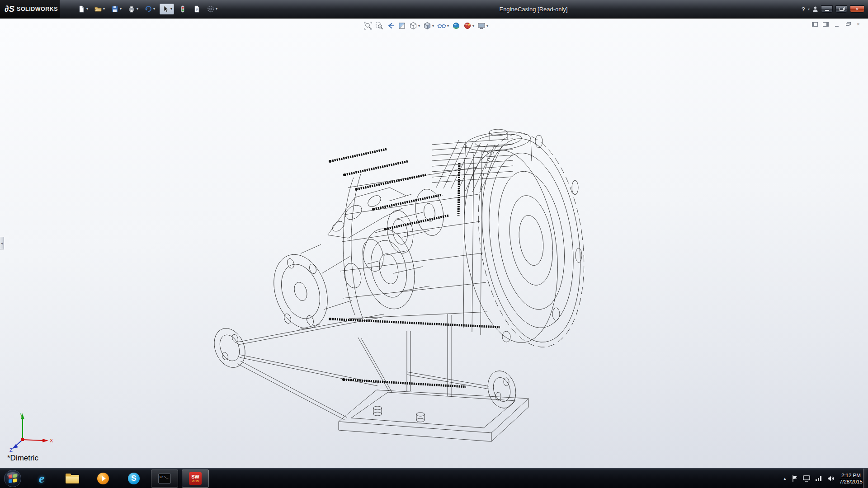  What do you see at coordinates (197, 9) in the screenshot?
I see `file-properties-button` at bounding box center [197, 9].